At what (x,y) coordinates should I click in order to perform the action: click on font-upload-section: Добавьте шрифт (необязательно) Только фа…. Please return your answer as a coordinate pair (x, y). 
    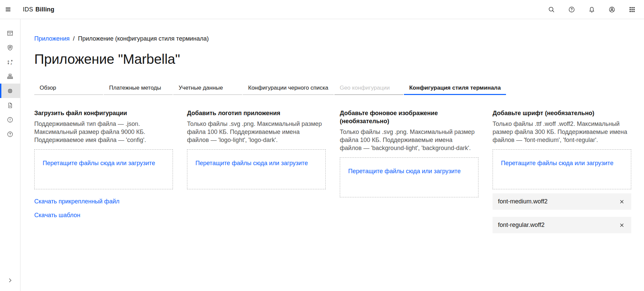
    Looking at the image, I should click on (562, 175).